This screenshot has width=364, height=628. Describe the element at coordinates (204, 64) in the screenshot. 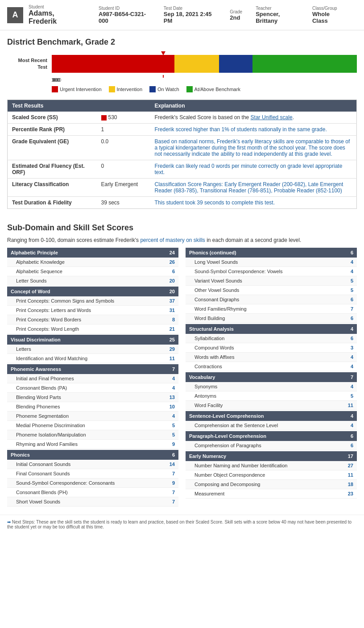

I see `benchmark-bar` at that location.